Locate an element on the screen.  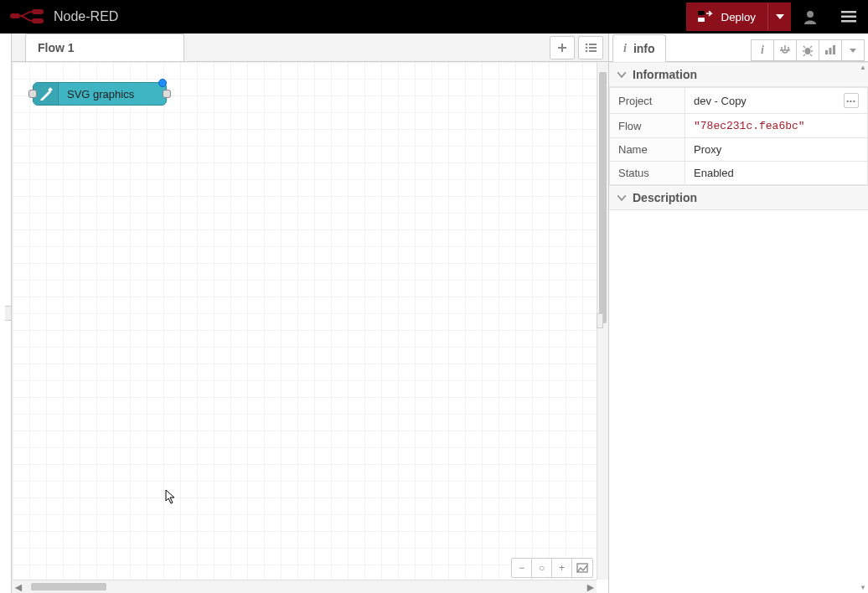
info-flow-value-cell: "78ec231c.fea6bc" is located at coordinates (777, 126).